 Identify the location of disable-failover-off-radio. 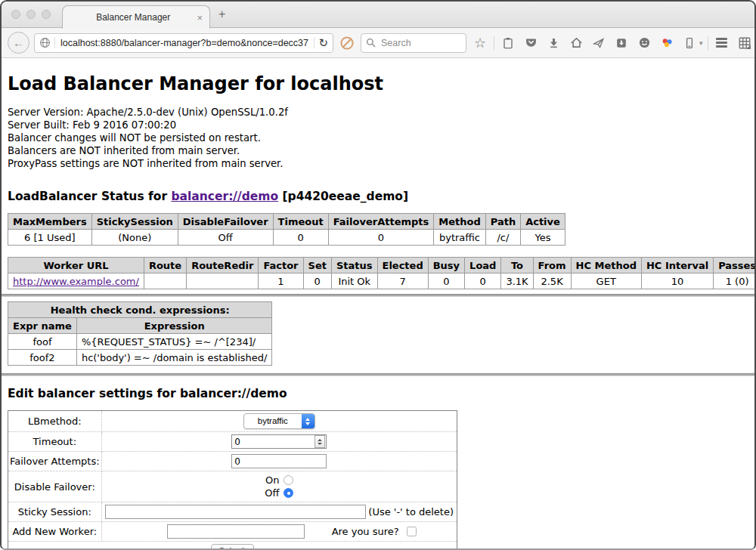
(289, 493).